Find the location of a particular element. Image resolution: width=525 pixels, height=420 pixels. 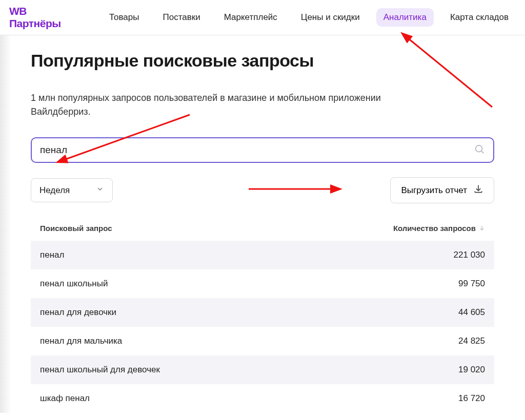

nav-item-pricing: Цены и скидки is located at coordinates (330, 17).